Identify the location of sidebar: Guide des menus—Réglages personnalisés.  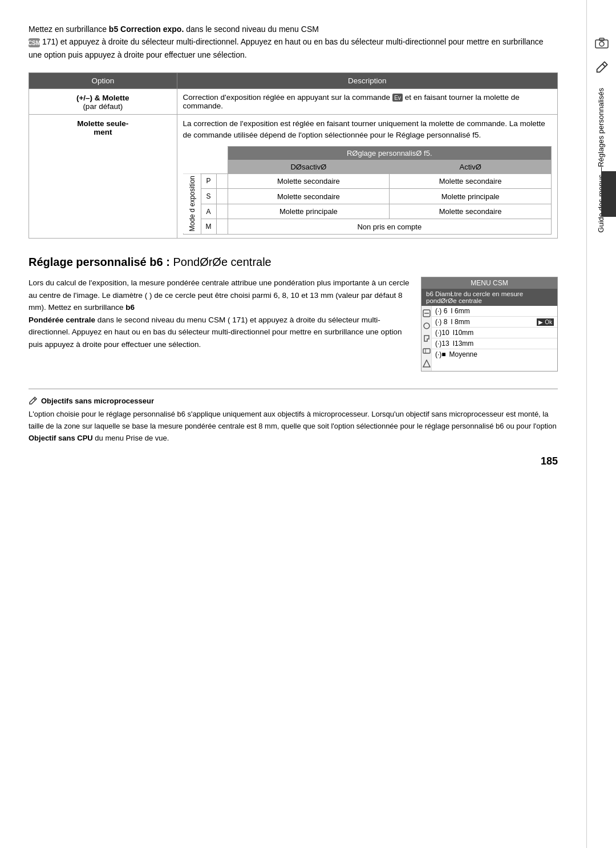
(601, 424).